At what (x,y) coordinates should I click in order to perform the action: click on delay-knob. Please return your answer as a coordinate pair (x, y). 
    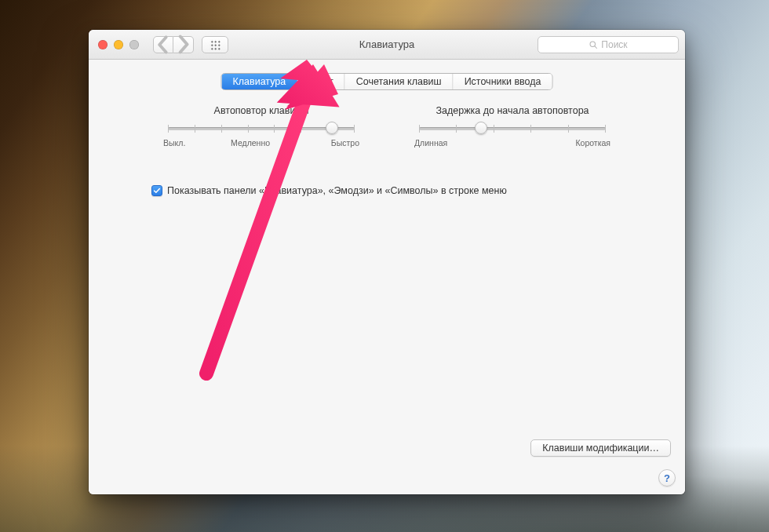
    Looking at the image, I should click on (481, 128).